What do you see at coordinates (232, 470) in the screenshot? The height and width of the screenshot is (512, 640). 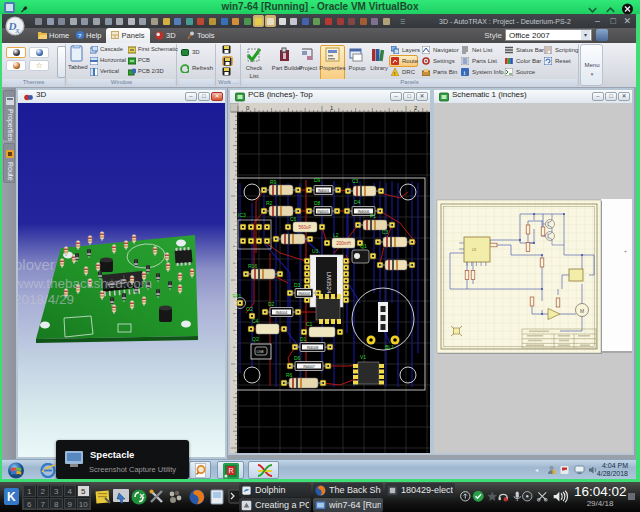 I see `svg-text: R` at bounding box center [232, 470].